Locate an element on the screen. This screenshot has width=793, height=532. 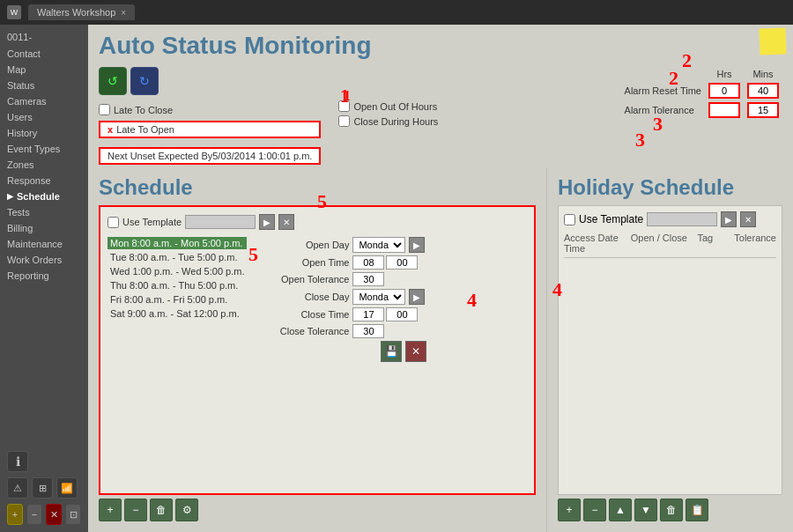
holiday-template-input is located at coordinates (682, 219).